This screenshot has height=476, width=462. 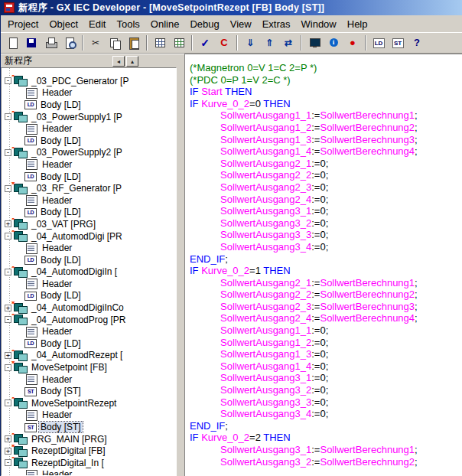 I want to click on menu-tools: Tools, so click(x=128, y=24).